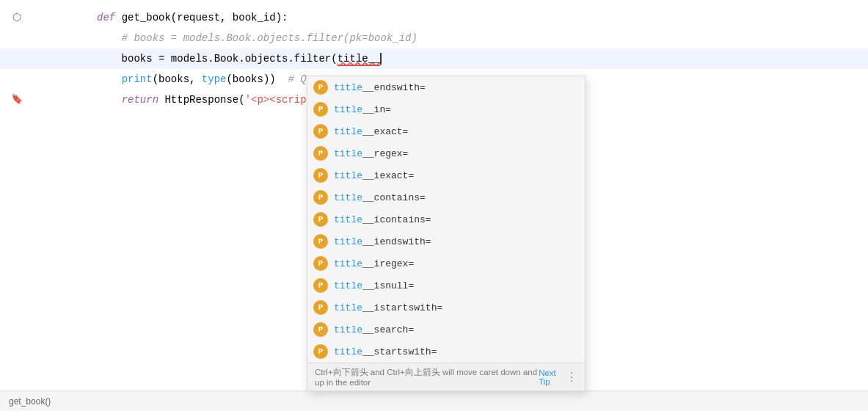 The image size is (868, 411). Describe the element at coordinates (321, 241) in the screenshot. I see `autocomplete-icon-7: P` at that location.